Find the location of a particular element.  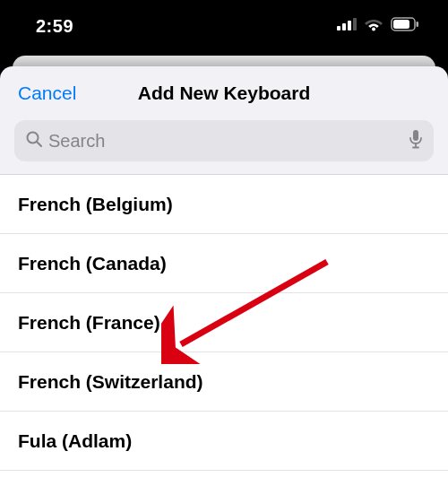

list-item: French (Belgium) is located at coordinates (224, 204).